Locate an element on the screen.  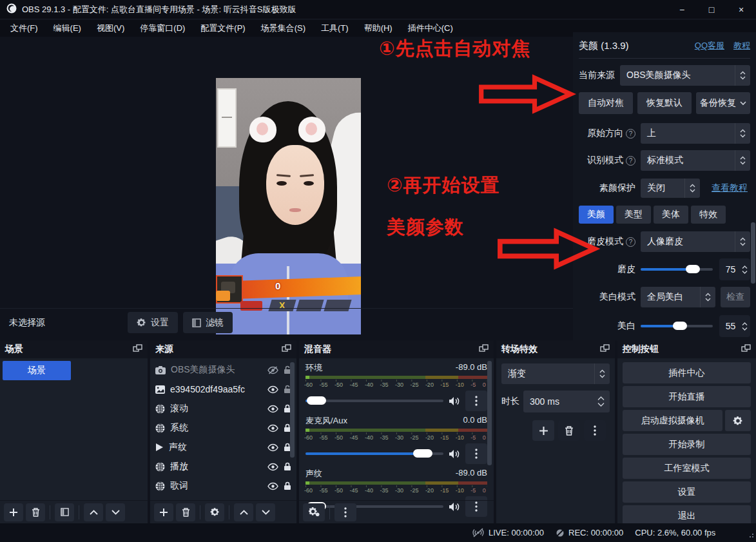
close-button: × is located at coordinates (741, 10).